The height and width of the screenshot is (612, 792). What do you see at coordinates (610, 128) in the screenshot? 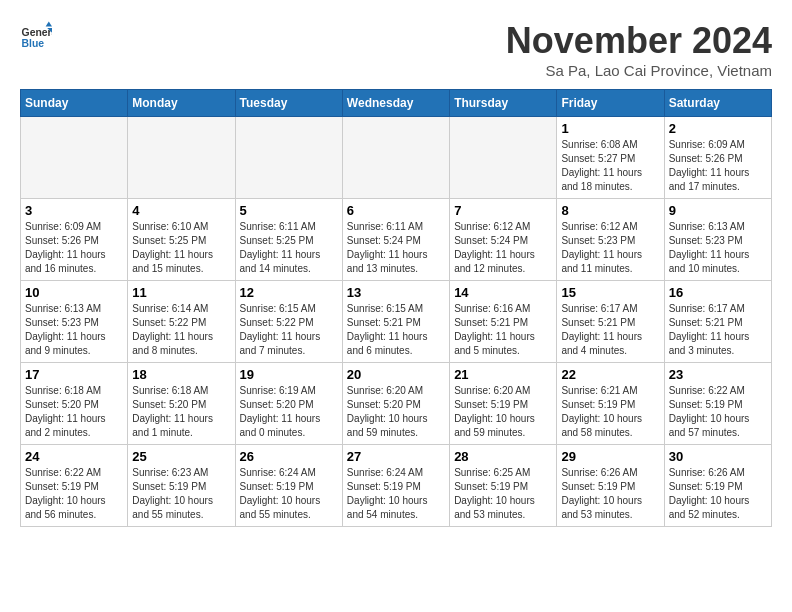
I see `day-number: 1` at bounding box center [610, 128].